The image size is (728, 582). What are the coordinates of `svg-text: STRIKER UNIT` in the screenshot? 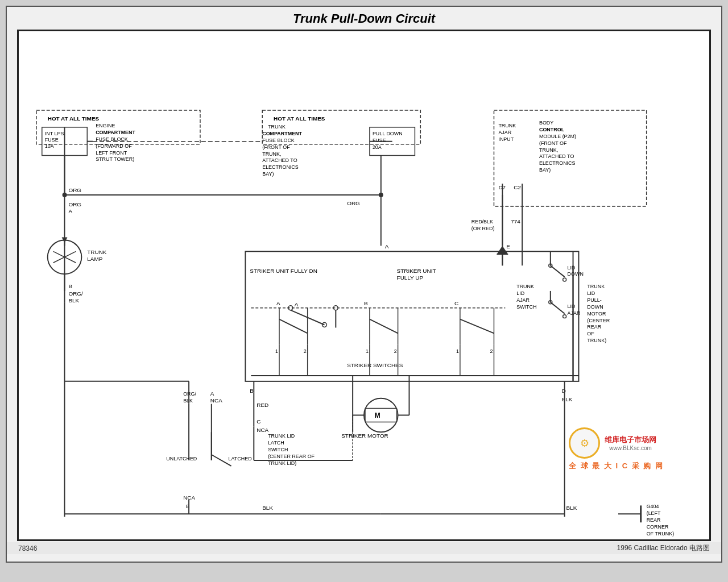 It's located at (416, 271).